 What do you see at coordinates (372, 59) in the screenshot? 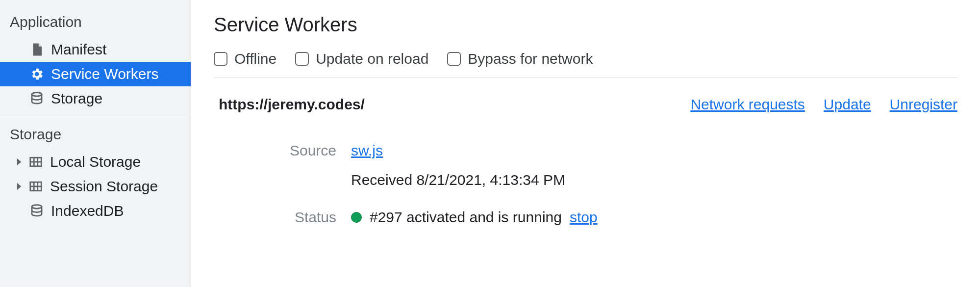
I see `checkbox-label: Update on reload` at bounding box center [372, 59].